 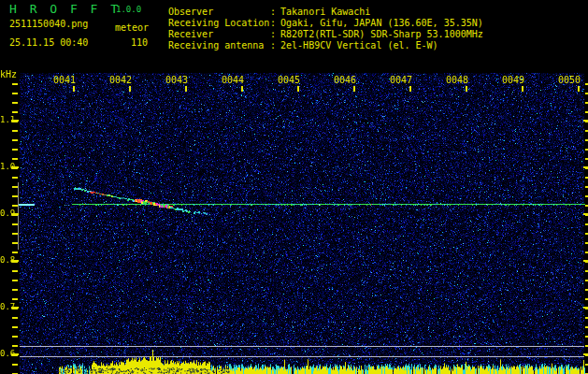 I want to click on app-title: H R O F F T, so click(x=65, y=9).